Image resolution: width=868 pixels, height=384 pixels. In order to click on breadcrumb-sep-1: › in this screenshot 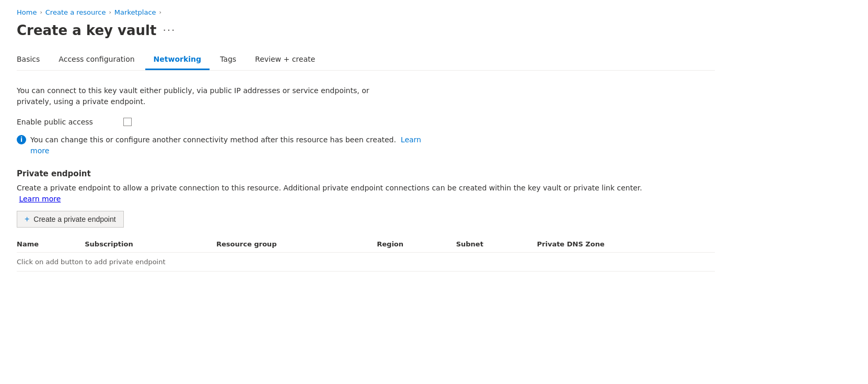, I will do `click(41, 13)`.